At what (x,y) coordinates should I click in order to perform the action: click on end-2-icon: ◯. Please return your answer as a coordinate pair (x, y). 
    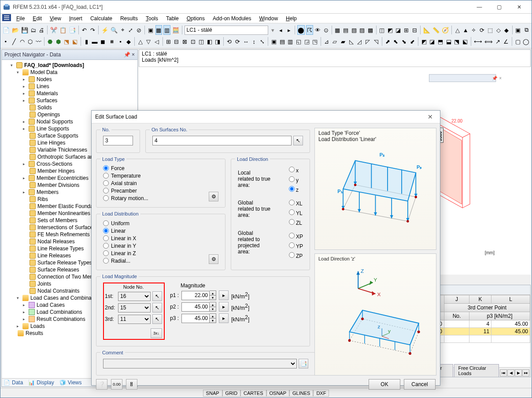
    Looking at the image, I should click on (526, 41).